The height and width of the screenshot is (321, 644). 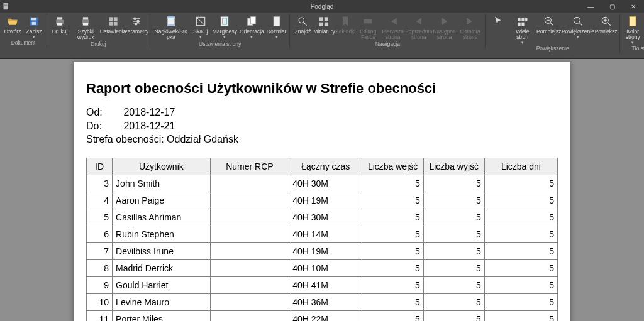 What do you see at coordinates (13, 31) in the screenshot?
I see `ribbon-button-label: Otwórz` at bounding box center [13, 31].